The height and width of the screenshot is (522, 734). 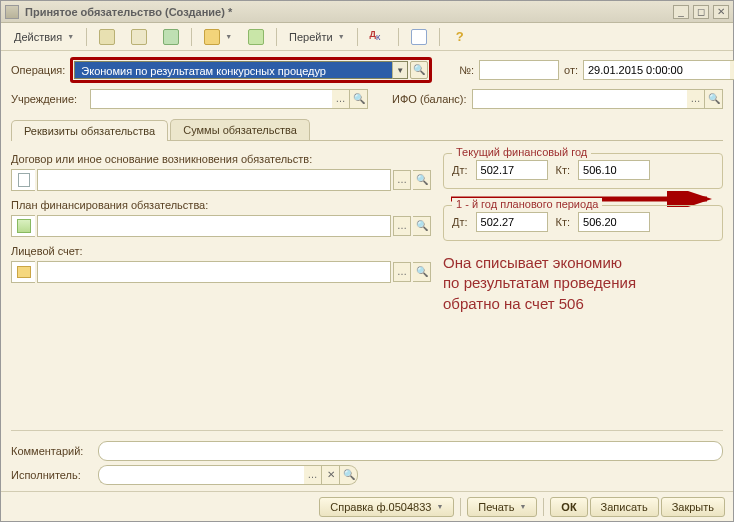 I want to click on plan-label: План финансирования обязательства:, so click(x=221, y=205).